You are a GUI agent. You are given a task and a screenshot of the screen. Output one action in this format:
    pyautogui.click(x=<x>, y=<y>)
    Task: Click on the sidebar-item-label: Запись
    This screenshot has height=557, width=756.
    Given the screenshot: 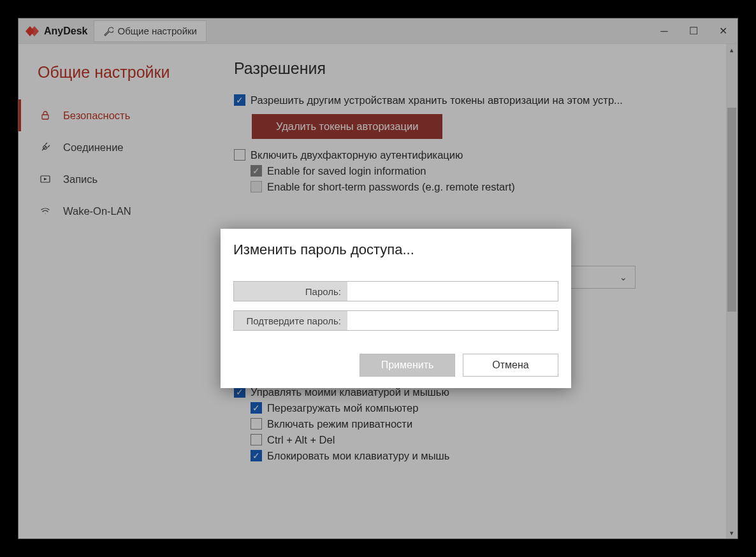 What is the action you would take?
    pyautogui.click(x=80, y=180)
    